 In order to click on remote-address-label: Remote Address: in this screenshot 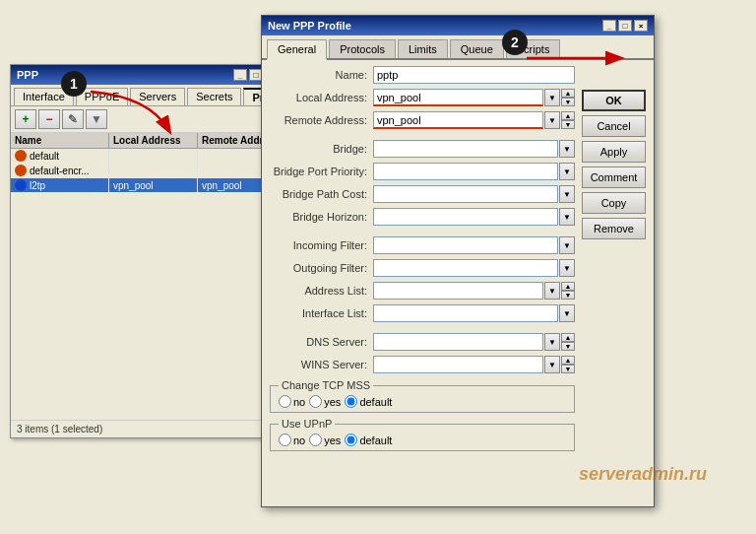, I will do `click(321, 120)`.